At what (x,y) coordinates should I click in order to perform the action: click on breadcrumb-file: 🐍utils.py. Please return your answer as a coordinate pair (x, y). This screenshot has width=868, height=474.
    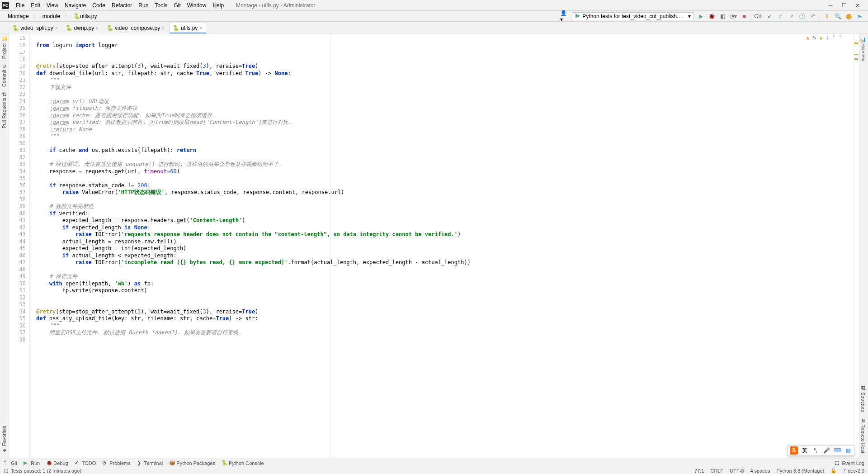
    Looking at the image, I should click on (85, 16).